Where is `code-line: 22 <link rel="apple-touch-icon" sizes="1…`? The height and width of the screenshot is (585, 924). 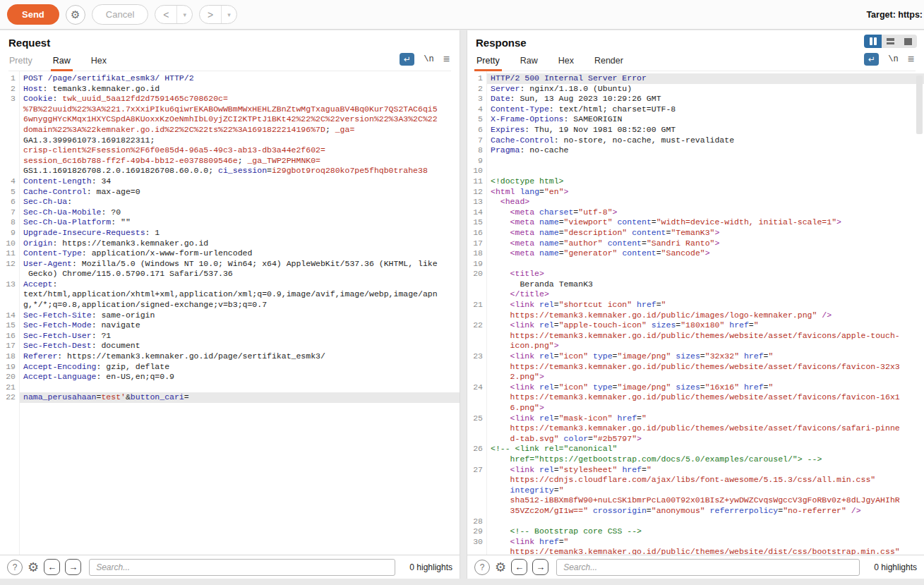 code-line: 22 <link rel="apple-touch-icon" sizes="1… is located at coordinates (696, 336).